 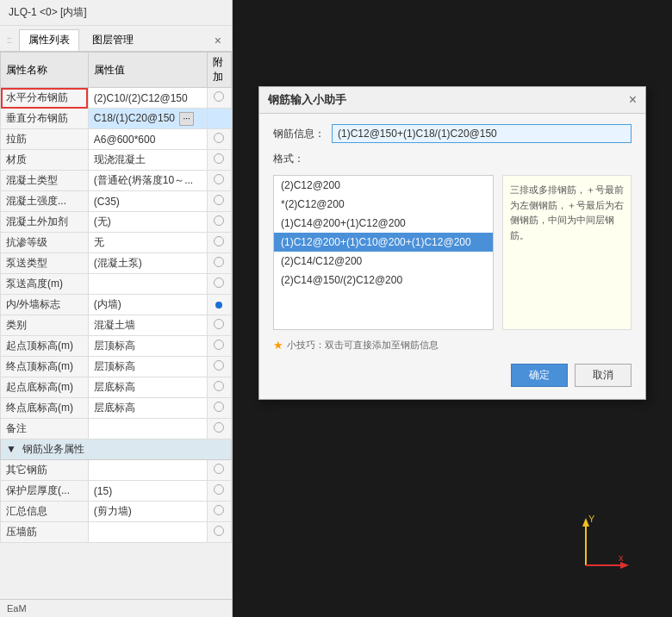 What do you see at coordinates (45, 71) in the screenshot?
I see `col-header-name: 属性名称` at bounding box center [45, 71].